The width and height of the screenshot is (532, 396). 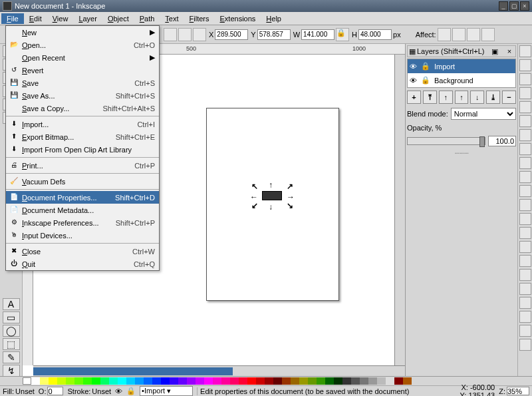 What do you see at coordinates (462, 67) in the screenshot?
I see `layer-row-import: 👁🔒Import` at bounding box center [462, 67].